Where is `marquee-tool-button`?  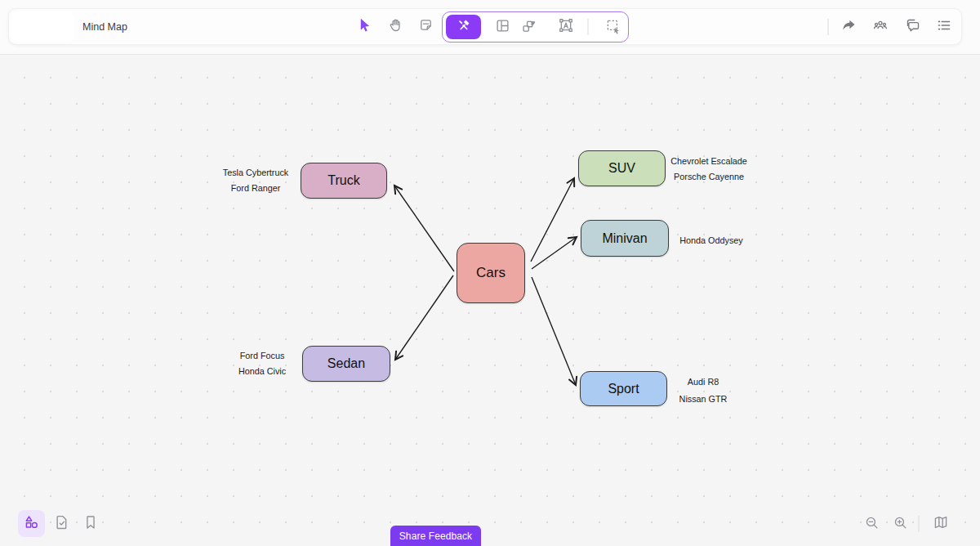 marquee-tool-button is located at coordinates (612, 27).